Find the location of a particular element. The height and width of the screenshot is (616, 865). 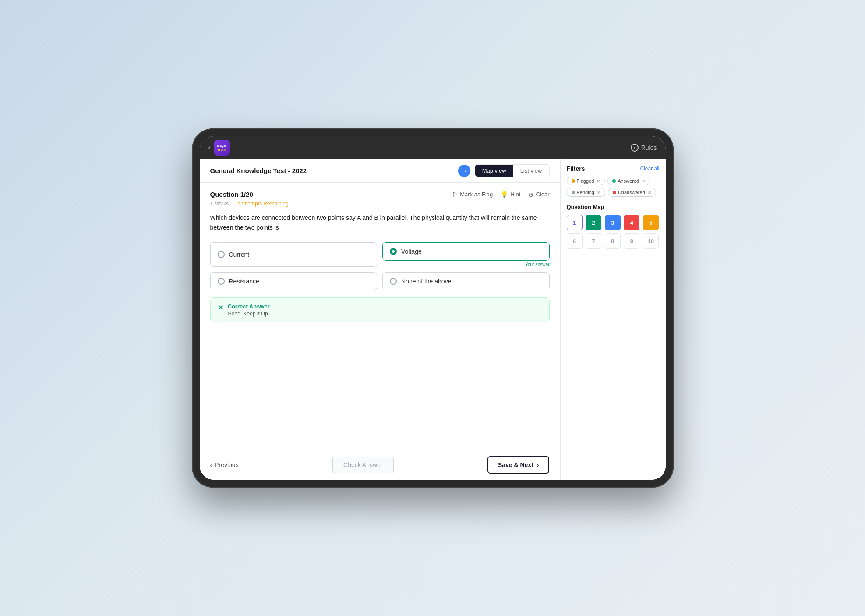

option-a: Current is located at coordinates (294, 255).